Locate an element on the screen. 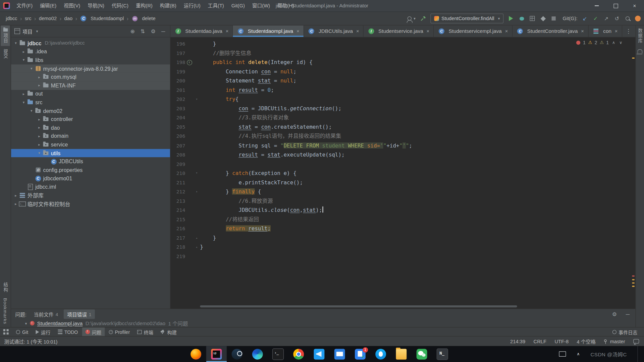 The width and height of the screenshot is (644, 362). breadcrumb-src: src is located at coordinates (28, 19).